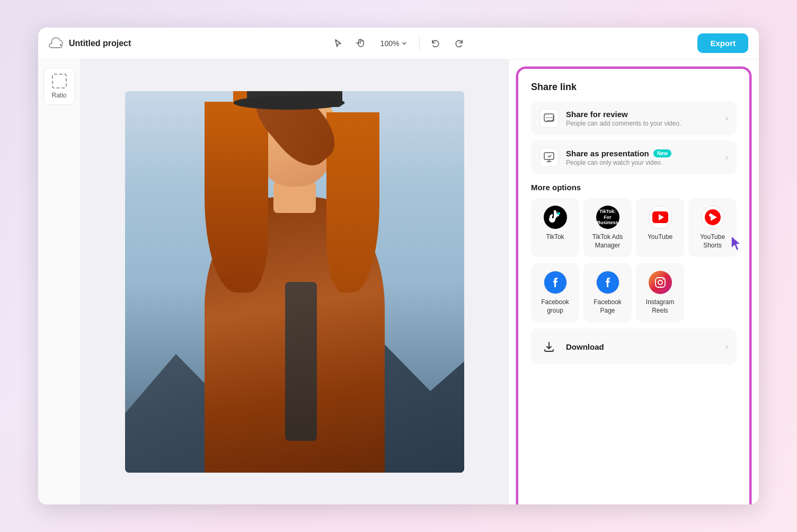 The height and width of the screenshot is (532, 797). What do you see at coordinates (660, 228) in the screenshot?
I see `social-item-youtube: YouTube` at bounding box center [660, 228].